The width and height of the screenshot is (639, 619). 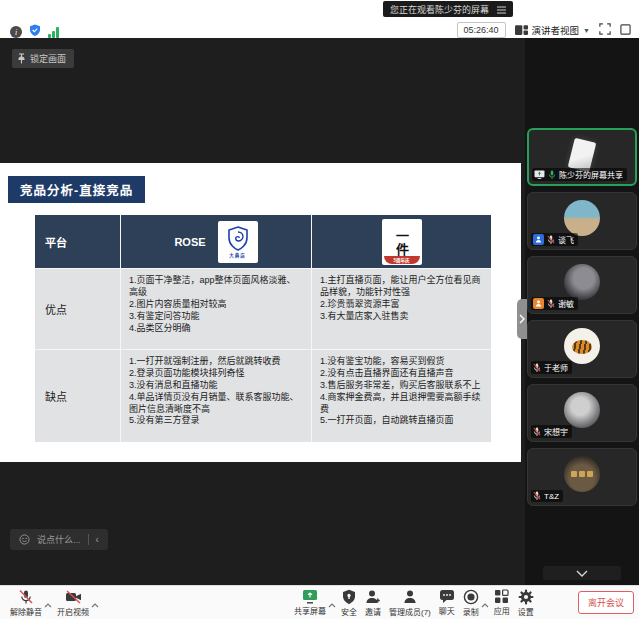 I want to click on settings-label: 设置, so click(x=526, y=612).